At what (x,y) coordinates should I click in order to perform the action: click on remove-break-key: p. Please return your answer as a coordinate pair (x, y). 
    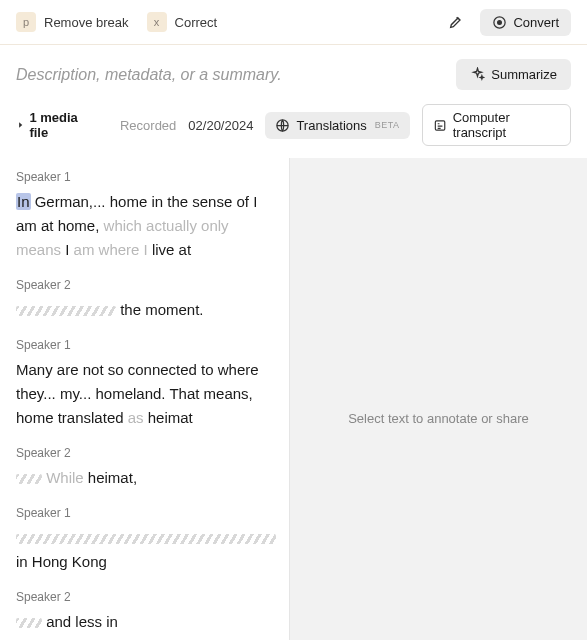
    Looking at the image, I should click on (26, 22).